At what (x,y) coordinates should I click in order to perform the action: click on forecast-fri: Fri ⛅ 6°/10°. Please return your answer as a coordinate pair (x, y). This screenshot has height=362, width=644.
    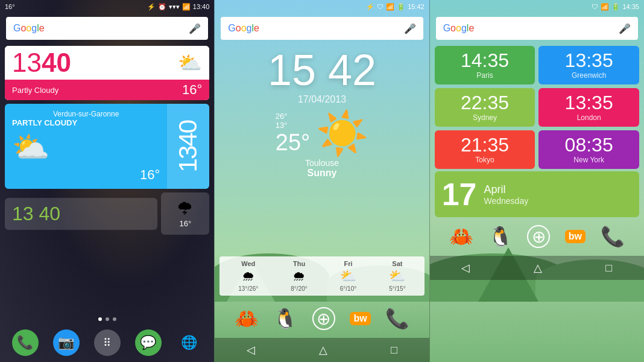
    Looking at the image, I should click on (349, 276).